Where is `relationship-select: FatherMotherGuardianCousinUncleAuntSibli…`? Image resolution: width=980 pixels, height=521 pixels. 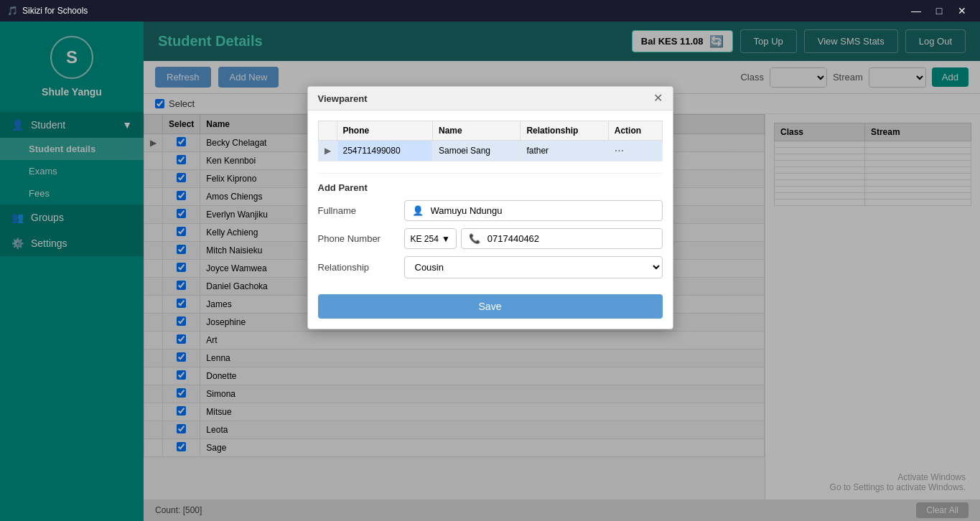 relationship-select: FatherMotherGuardianCousinUncleAuntSibli… is located at coordinates (533, 267).